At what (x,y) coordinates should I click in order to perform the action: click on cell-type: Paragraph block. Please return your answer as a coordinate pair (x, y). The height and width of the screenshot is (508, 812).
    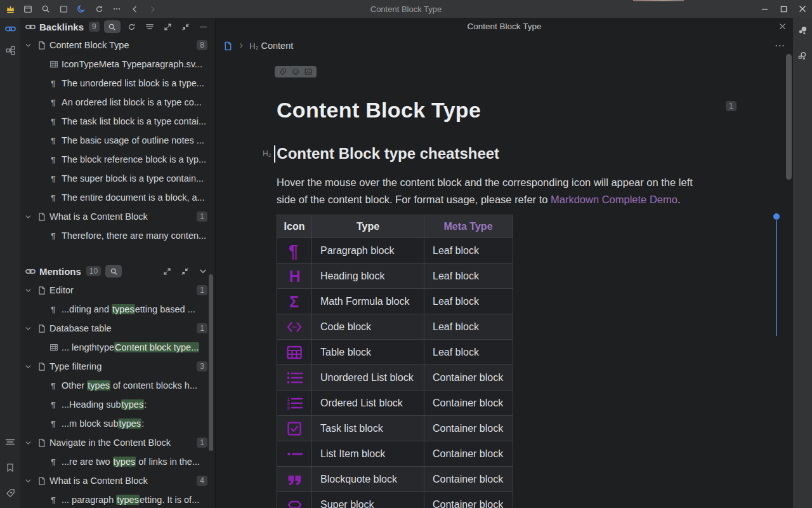
    Looking at the image, I should click on (368, 250).